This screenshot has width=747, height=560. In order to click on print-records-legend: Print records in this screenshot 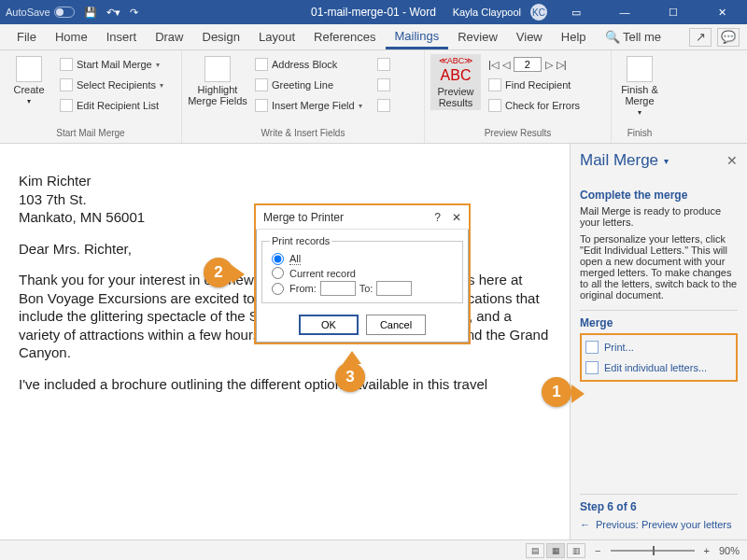, I will do `click(301, 241)`.